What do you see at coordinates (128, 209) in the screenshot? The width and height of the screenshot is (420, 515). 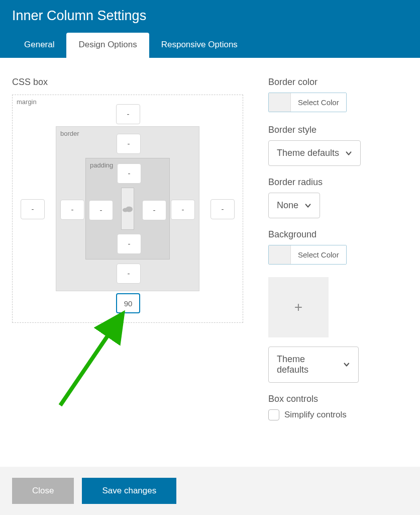 I see `content-box` at bounding box center [128, 209].